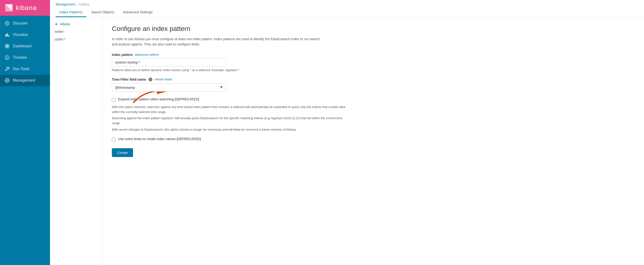  What do you see at coordinates (25, 80) in the screenshot?
I see `sidebar-item-management: Management` at bounding box center [25, 80].